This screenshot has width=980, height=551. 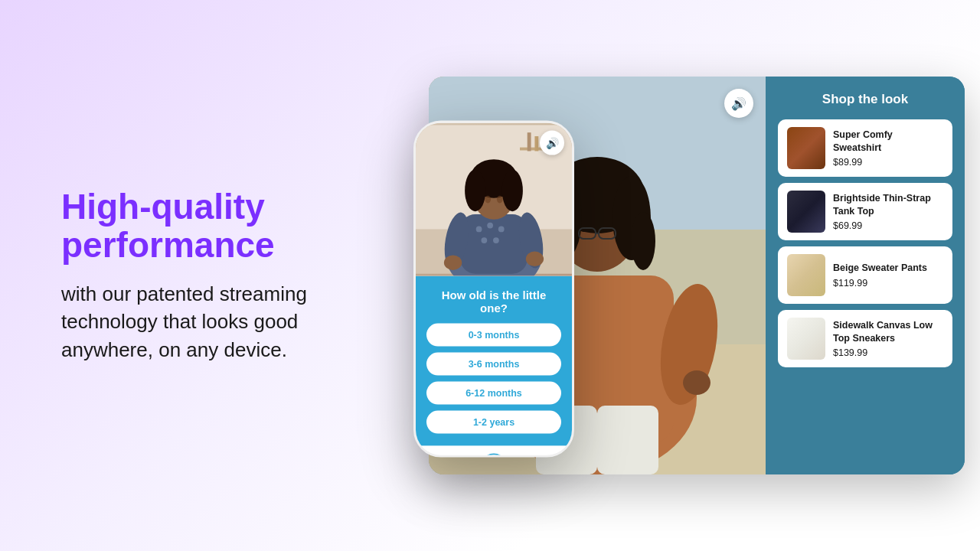 I want to click on quiz-option-1: 0-3 months, so click(x=494, y=335).